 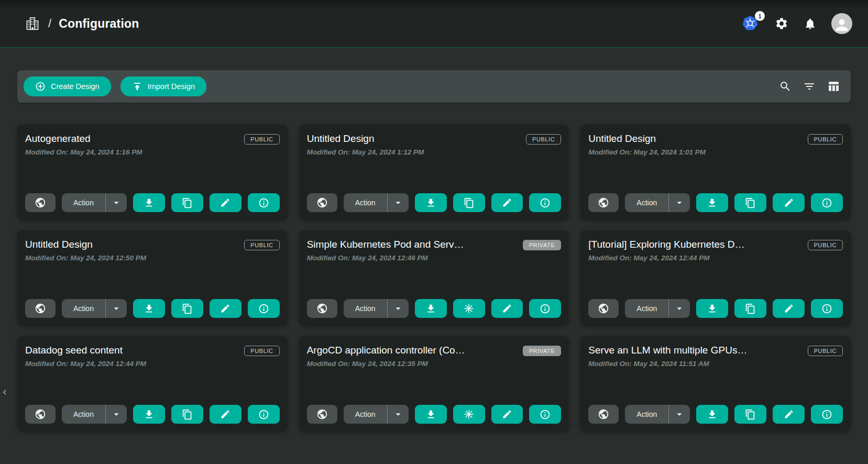 I want to click on notifications-bell-icon, so click(x=810, y=24).